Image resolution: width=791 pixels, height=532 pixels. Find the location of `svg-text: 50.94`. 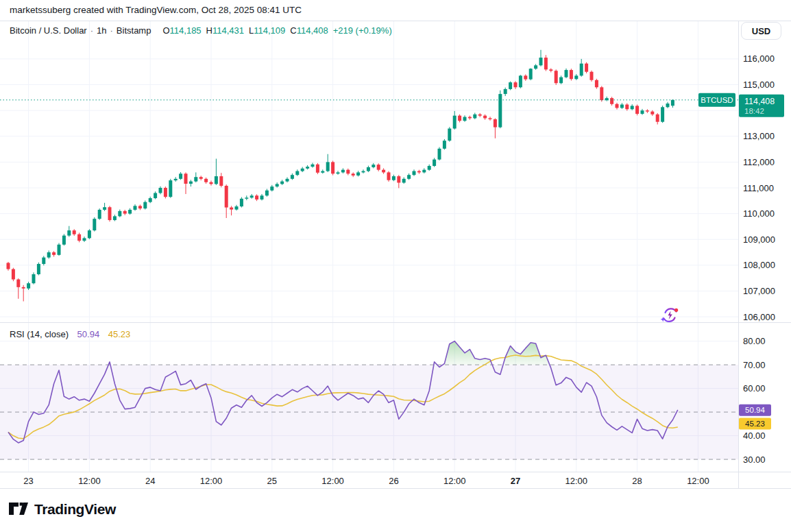

svg-text: 50.94 is located at coordinates (755, 410).